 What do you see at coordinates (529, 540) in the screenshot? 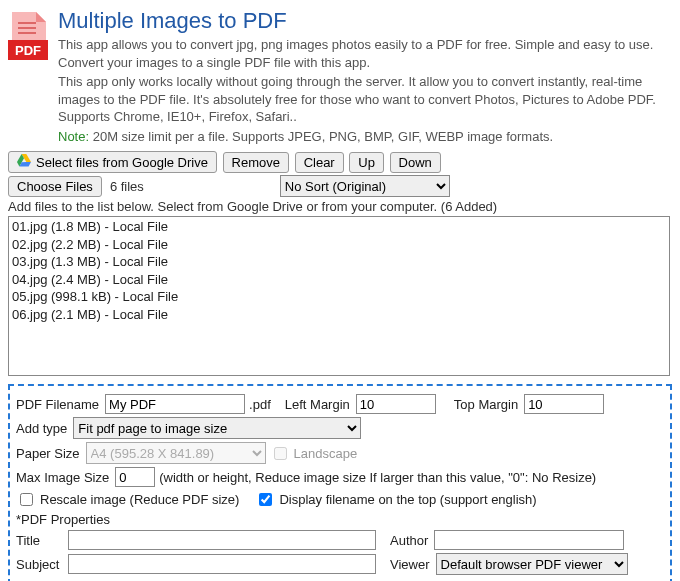
I see `author-input` at bounding box center [529, 540].